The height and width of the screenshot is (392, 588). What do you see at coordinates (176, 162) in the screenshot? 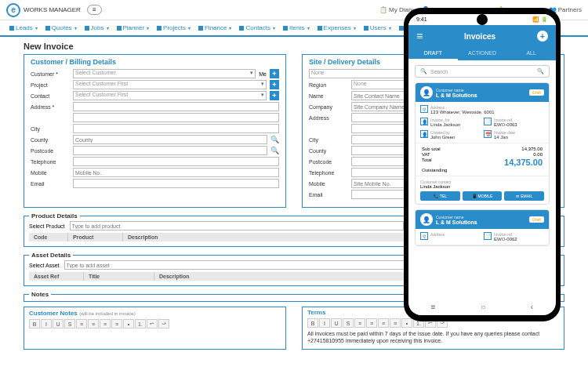
I see `telephone-input` at bounding box center [176, 162].